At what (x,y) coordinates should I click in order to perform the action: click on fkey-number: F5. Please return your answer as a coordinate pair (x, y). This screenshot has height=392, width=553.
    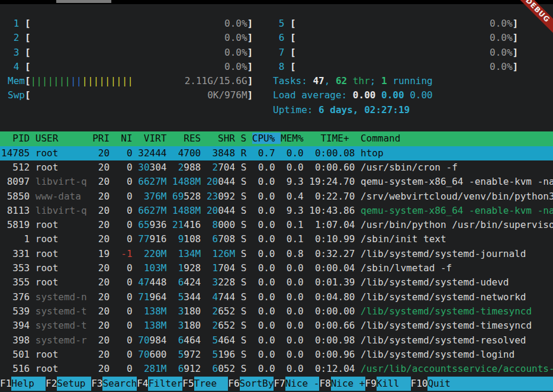
    Looking at the image, I should click on (188, 384).